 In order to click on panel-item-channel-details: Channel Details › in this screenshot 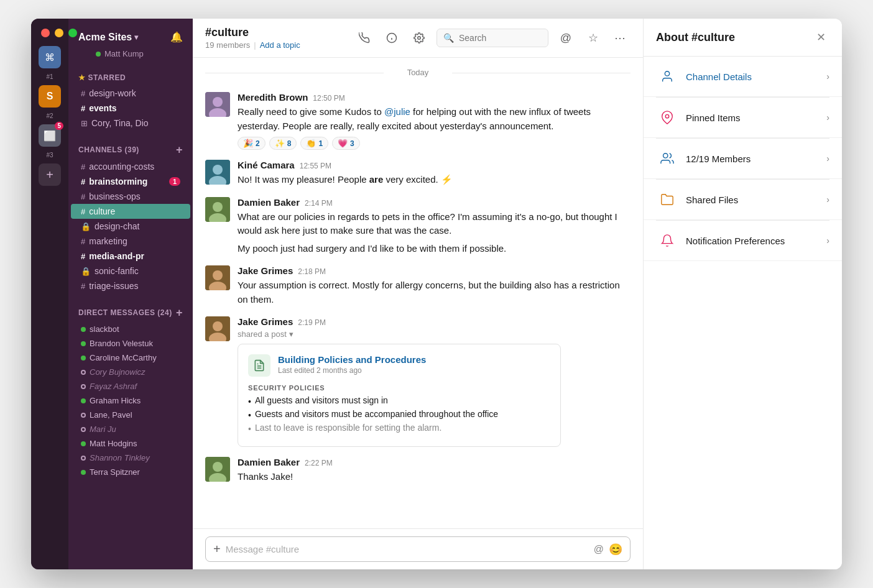, I will do `click(742, 77)`.